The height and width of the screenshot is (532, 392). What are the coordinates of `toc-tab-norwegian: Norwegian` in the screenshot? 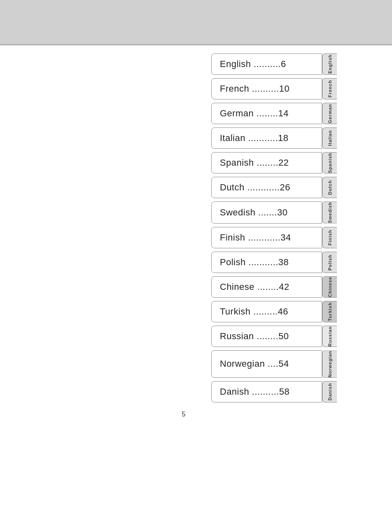 It's located at (330, 364).